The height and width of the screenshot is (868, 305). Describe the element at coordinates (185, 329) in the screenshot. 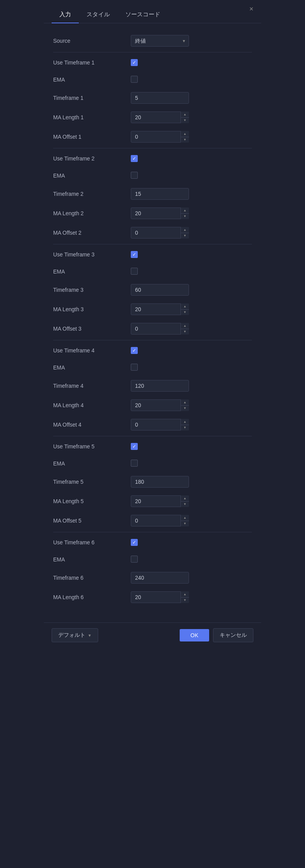

I see `ma-offset3-spinner-btns: ▲ ▼` at that location.